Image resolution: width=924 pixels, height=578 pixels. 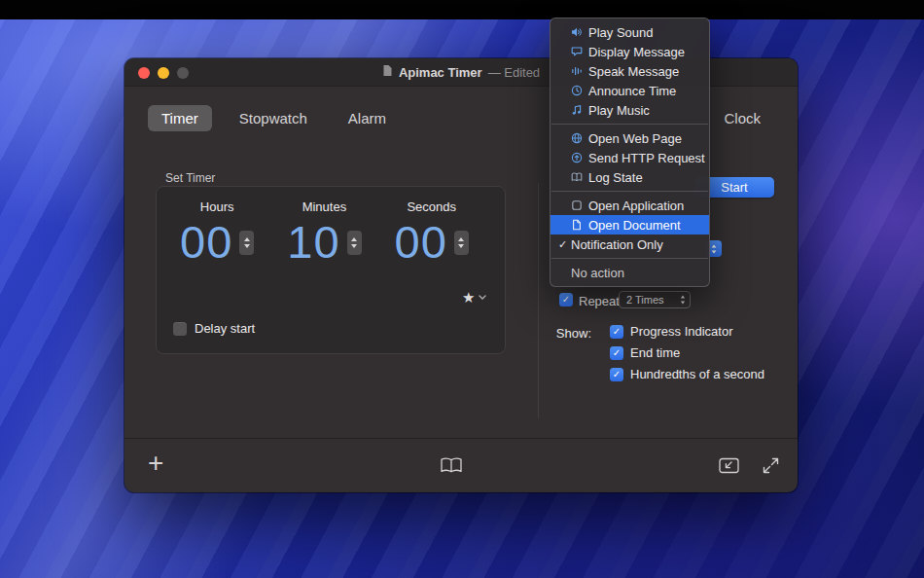 What do you see at coordinates (630, 158) in the screenshot?
I see `menu-item-send-http-request: Send HTTP Request` at bounding box center [630, 158].